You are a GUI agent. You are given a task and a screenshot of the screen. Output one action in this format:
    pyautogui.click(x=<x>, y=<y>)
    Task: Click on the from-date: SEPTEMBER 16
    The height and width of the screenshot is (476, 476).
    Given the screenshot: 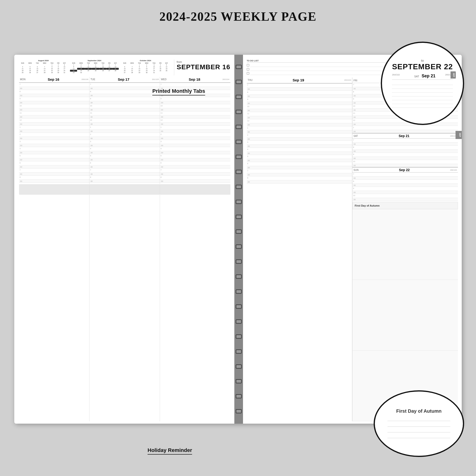 What is the action you would take?
    pyautogui.click(x=204, y=67)
    